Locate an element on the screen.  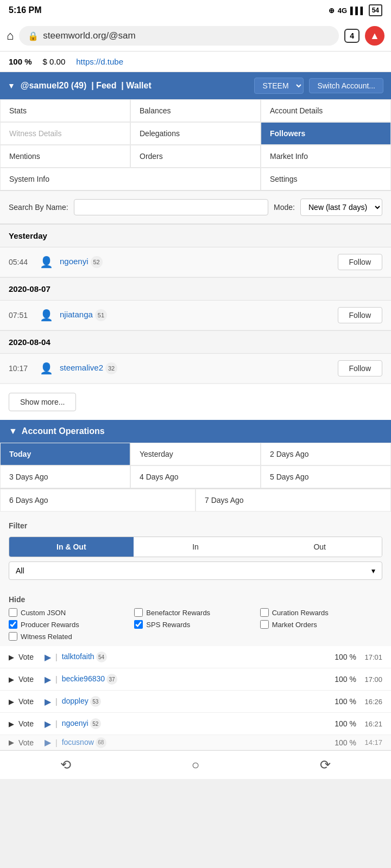
lock-icon: 🔒 is located at coordinates (33, 36).